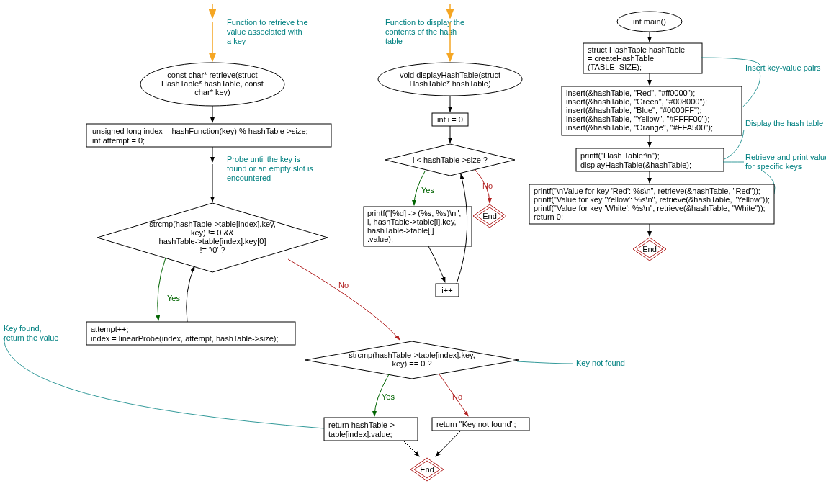 The width and height of the screenshot is (826, 504). Describe the element at coordinates (446, 290) in the screenshot. I see `svg-text: i++` at that location.